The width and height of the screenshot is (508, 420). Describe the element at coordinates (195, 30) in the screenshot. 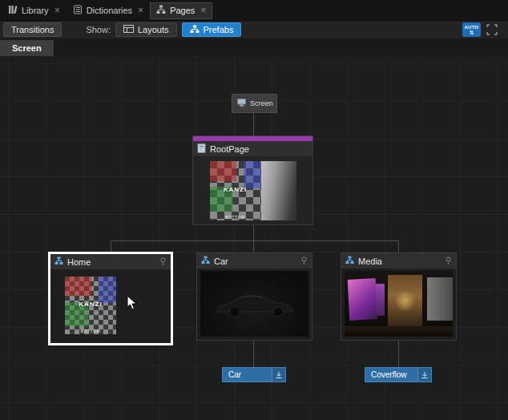

I see `prefabs-icon` at that location.